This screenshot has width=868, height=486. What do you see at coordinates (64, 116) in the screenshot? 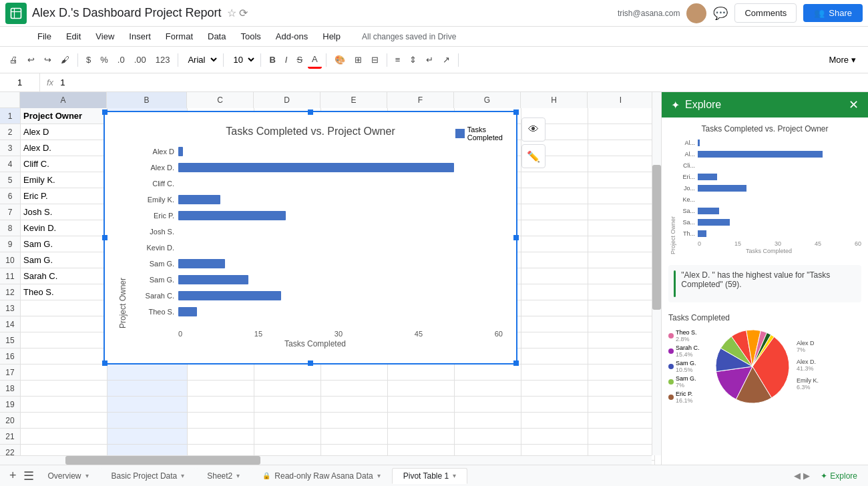
I see `cell-a-1: Project Owner` at bounding box center [64, 116].